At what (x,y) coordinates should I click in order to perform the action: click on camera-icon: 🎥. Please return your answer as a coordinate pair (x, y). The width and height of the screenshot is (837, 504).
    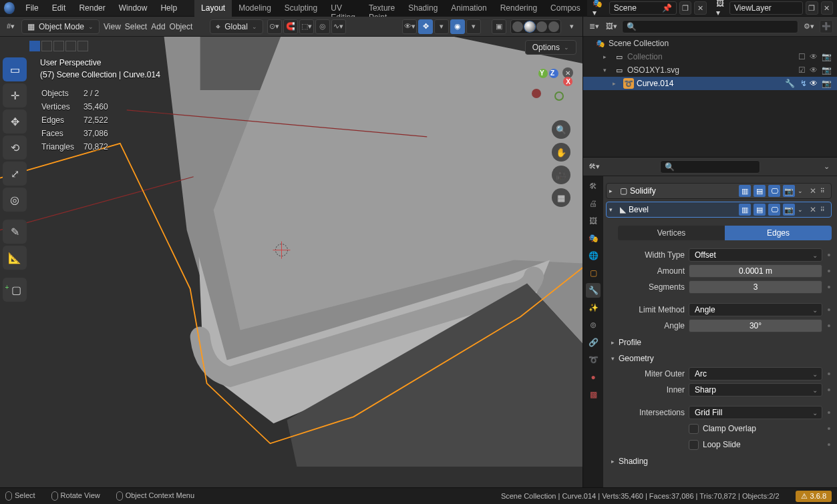
    Looking at the image, I should click on (561, 175).